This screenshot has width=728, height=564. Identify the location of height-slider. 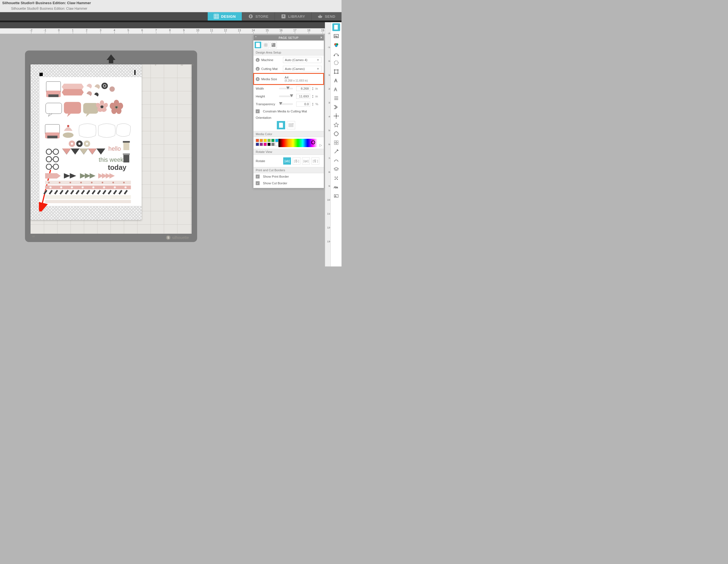
(286, 97).